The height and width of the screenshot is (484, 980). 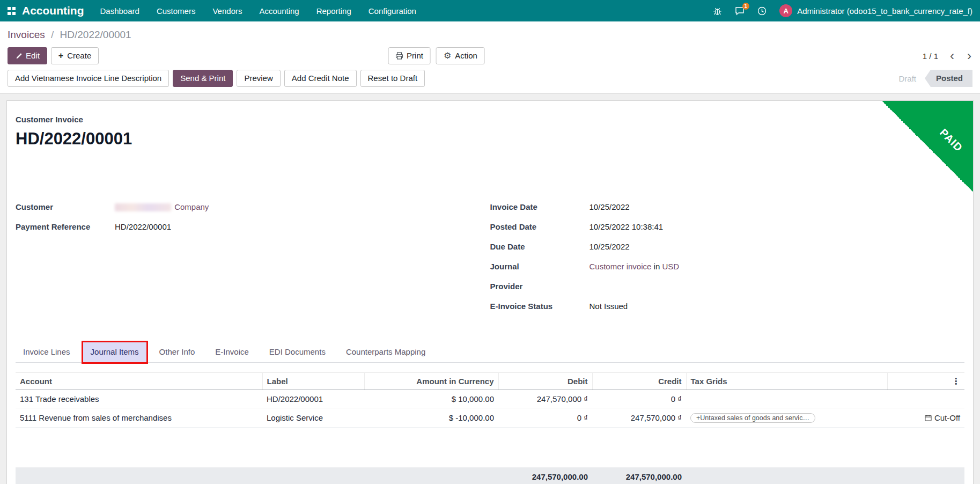 What do you see at coordinates (639, 399) in the screenshot?
I see `cell-credit: 0 ₫` at bounding box center [639, 399].